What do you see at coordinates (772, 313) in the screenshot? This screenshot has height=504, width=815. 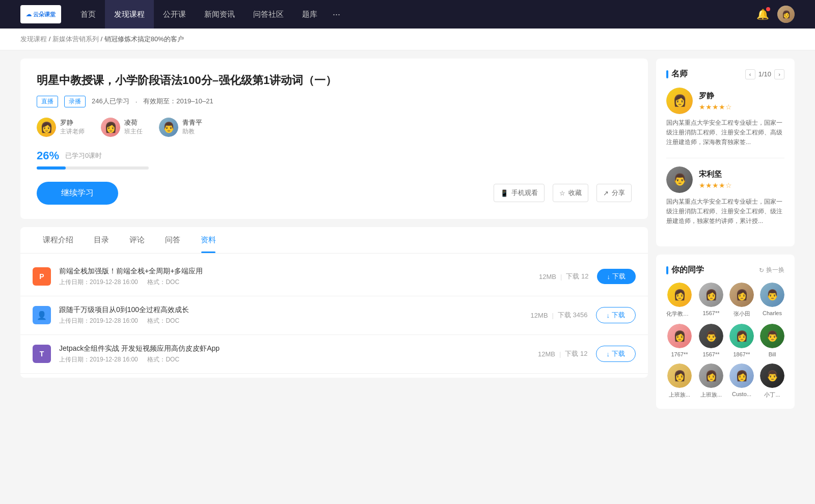 I see `classmate-name-3: Charles` at bounding box center [772, 313].